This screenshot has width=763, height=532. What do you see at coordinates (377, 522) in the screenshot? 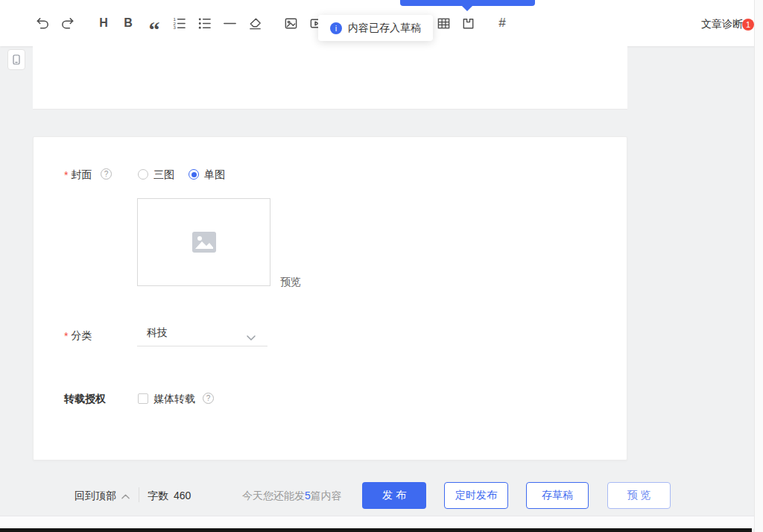
I see `bottom-strip` at bounding box center [377, 522].